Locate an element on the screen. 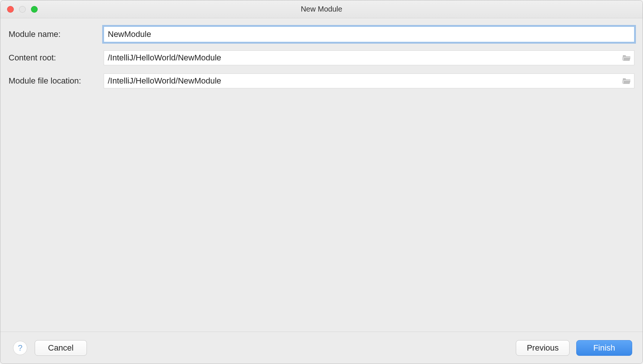 The width and height of the screenshot is (643, 364). close-icon is located at coordinates (10, 9).